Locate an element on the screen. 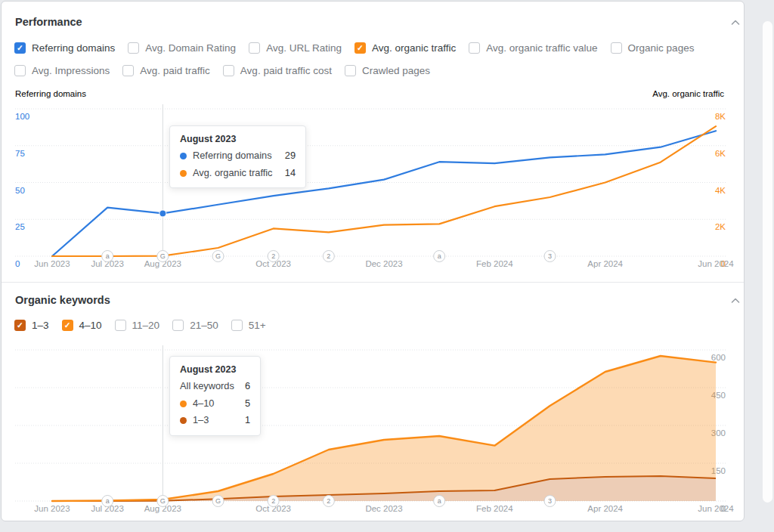 The width and height of the screenshot is (774, 532). right-axis-tick-label: 6K is located at coordinates (720, 153).